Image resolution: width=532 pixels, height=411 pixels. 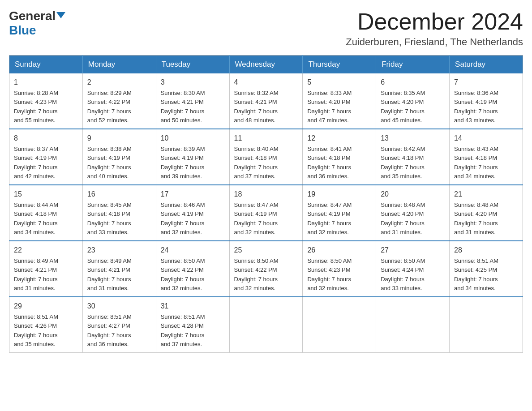 I want to click on calendar-day-cell: 6Sunrise: 8:35 AMSunset: 4:20 PMDaylight…, so click(x=413, y=101).